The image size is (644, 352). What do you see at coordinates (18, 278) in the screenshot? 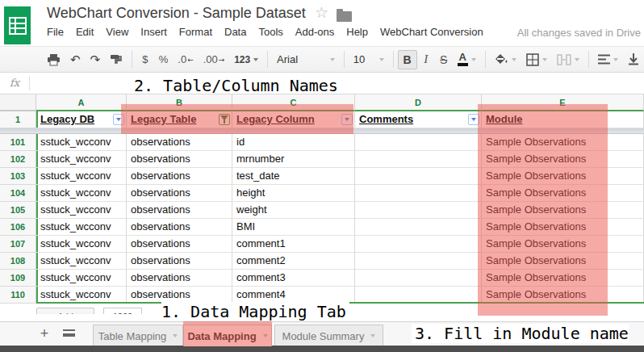
I see `row-number: 109` at bounding box center [18, 278].